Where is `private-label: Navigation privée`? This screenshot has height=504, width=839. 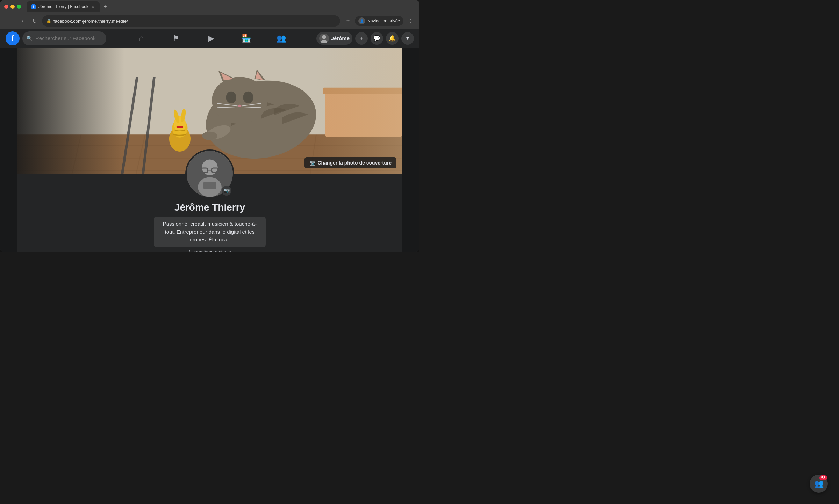
private-label: Navigation privée is located at coordinates (384, 21).